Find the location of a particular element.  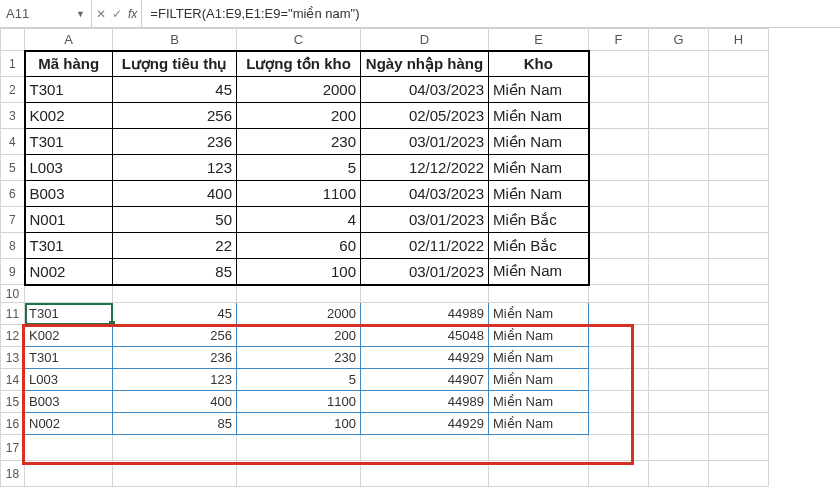

column-header-C: C is located at coordinates (299, 40).